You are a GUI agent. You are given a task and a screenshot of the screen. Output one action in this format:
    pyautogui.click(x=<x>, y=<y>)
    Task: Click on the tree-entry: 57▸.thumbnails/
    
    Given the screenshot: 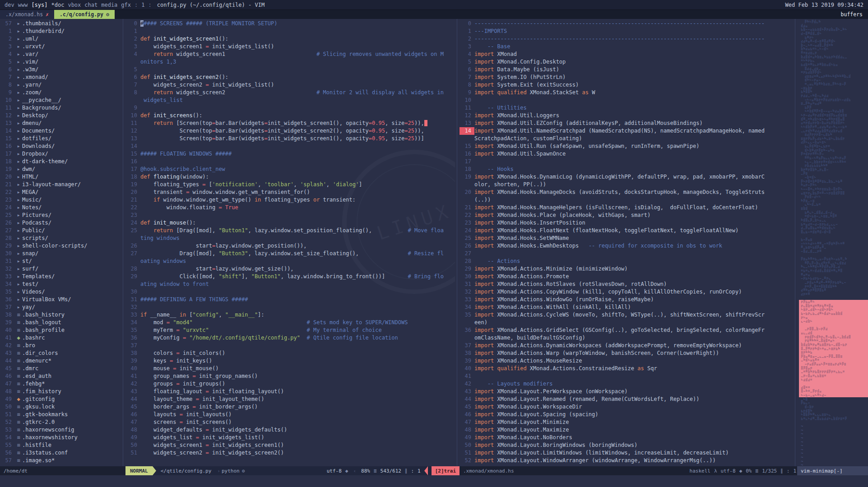 What is the action you would take?
    pyautogui.click(x=60, y=23)
    